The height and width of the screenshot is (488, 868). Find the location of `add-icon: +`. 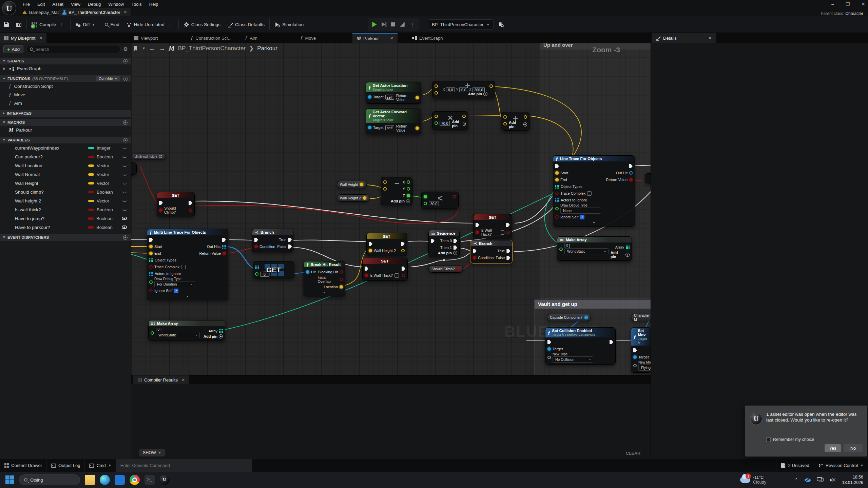

add-icon: + is located at coordinates (126, 123).